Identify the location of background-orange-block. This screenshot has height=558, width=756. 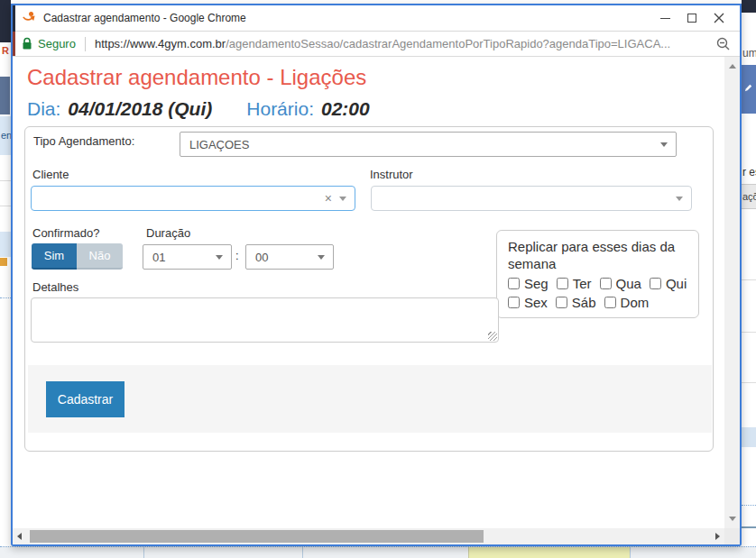
(4, 261).